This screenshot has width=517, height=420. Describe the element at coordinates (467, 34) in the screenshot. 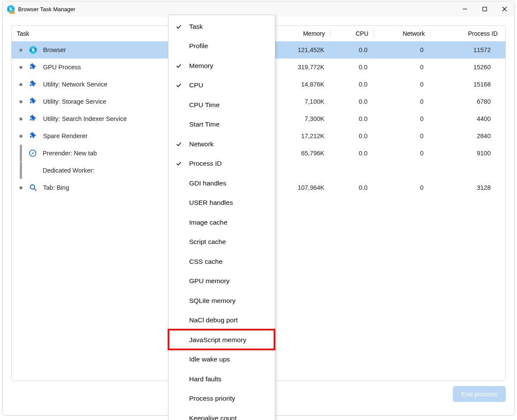

I see `col-process-id: Process ID` at that location.